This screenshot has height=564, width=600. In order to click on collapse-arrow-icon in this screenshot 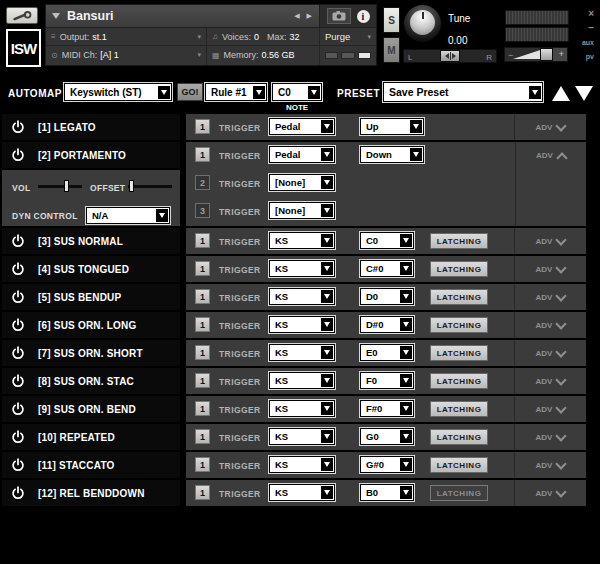, I will do `click(56, 16)`.